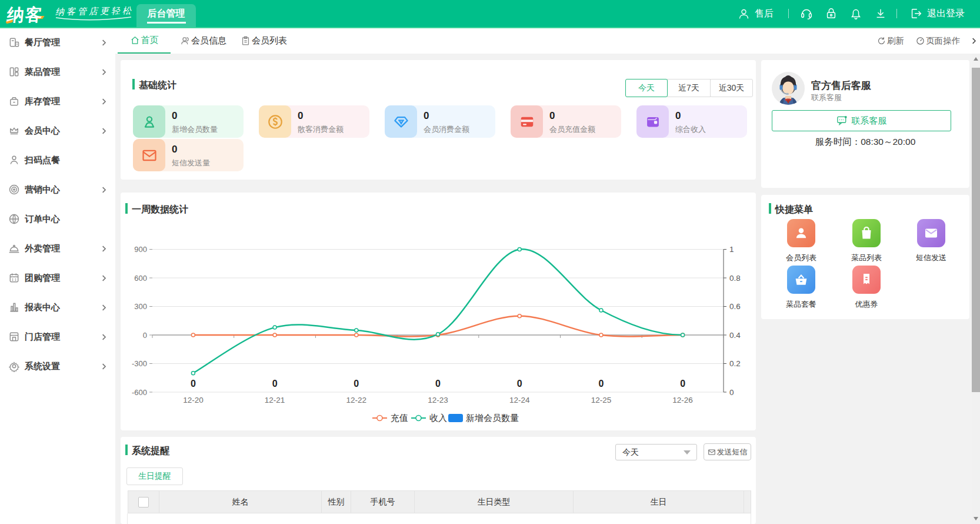 This screenshot has width=980, height=524. I want to click on svg-text: 新增会员数量, so click(492, 418).